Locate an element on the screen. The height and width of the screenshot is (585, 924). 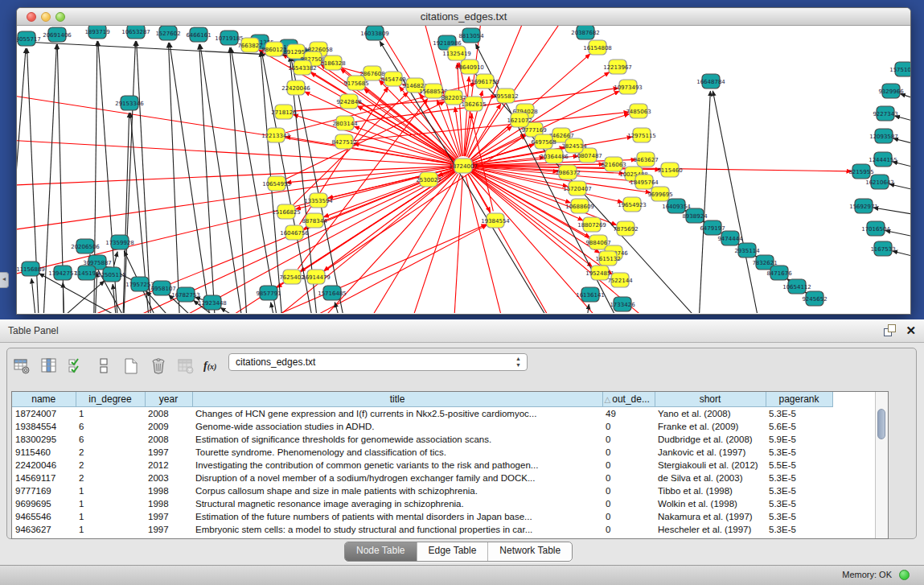
table-row: 969969511998Structural magnetic resonanc… is located at coordinates (444, 504).